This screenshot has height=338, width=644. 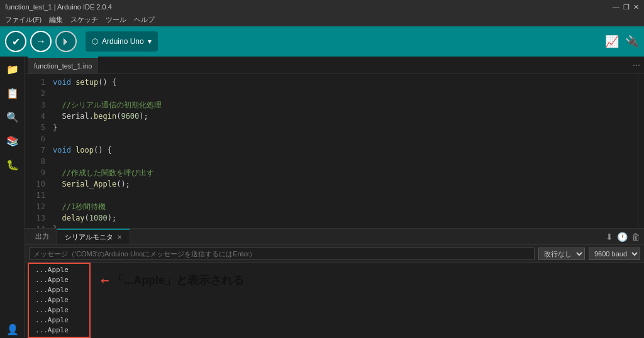 What do you see at coordinates (322, 20) in the screenshot?
I see `menu-bar: ファイル(F) 編集 スケッチ ツール ヘルプ` at bounding box center [322, 20].